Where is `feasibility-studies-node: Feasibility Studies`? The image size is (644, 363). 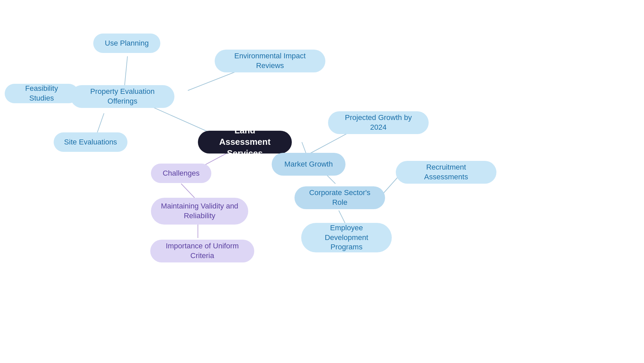
feasibility-studies-node: Feasibility Studies is located at coordinates (42, 94).